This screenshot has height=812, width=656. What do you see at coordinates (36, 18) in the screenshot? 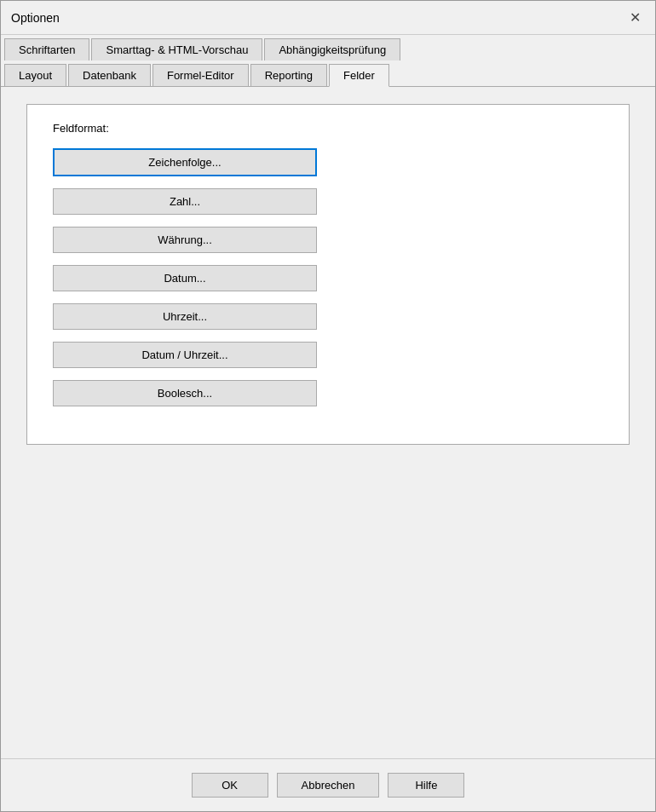
I see `window-title: Optionen` at bounding box center [36, 18].